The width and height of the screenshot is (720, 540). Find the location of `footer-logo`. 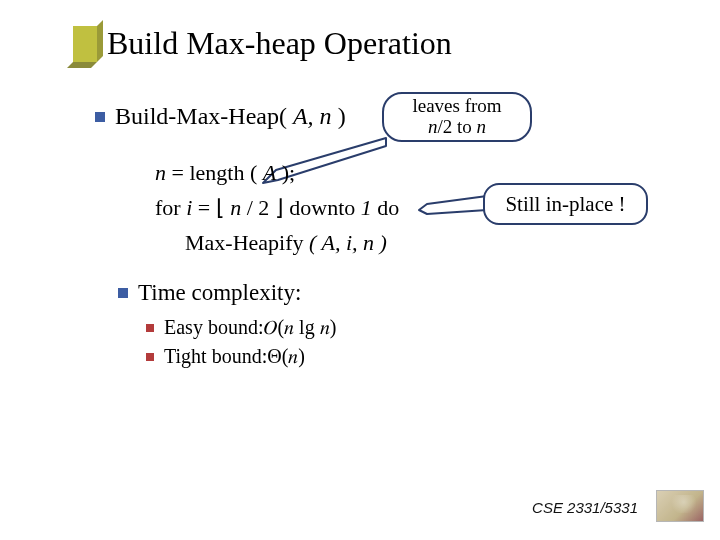

footer-logo is located at coordinates (680, 506).